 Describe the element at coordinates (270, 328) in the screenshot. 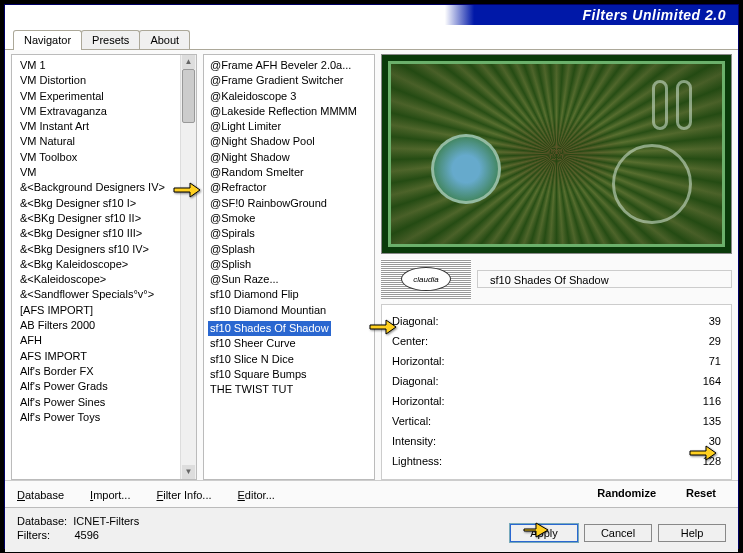

I see `filter-item: sf10 Shades Of Shadow` at that location.